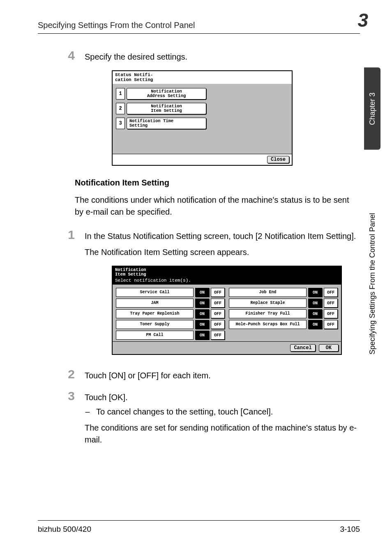 The image size is (392, 556). What do you see at coordinates (222, 56) in the screenshot?
I see `step-text: Specify the desired settings.` at bounding box center [222, 56].